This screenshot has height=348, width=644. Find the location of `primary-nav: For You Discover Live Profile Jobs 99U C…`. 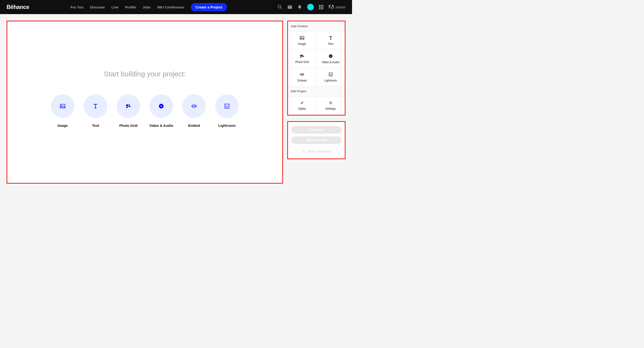

primary-nav: For You Discover Live Profile Jobs 99U C… is located at coordinates (149, 7).